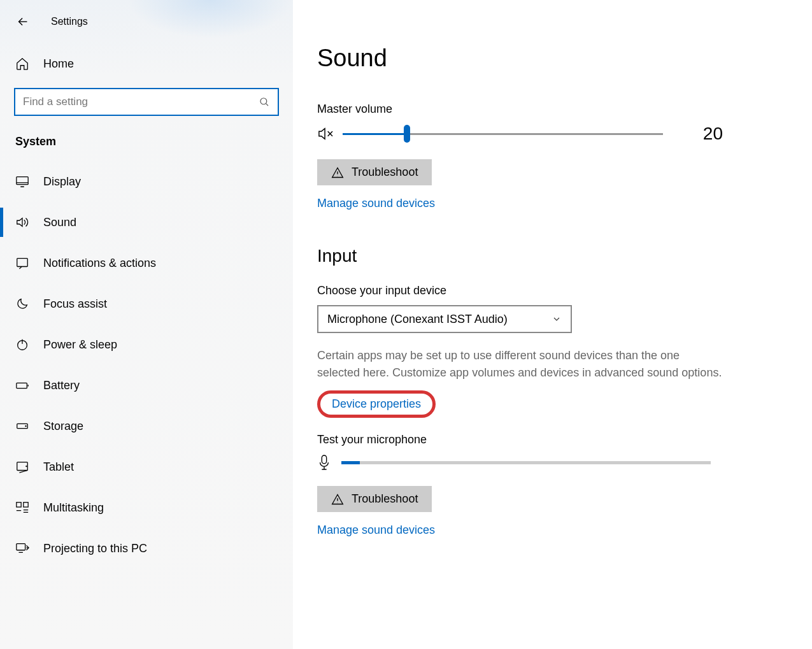 The height and width of the screenshot is (649, 812). I want to click on titlebar: Settings, so click(146, 27).